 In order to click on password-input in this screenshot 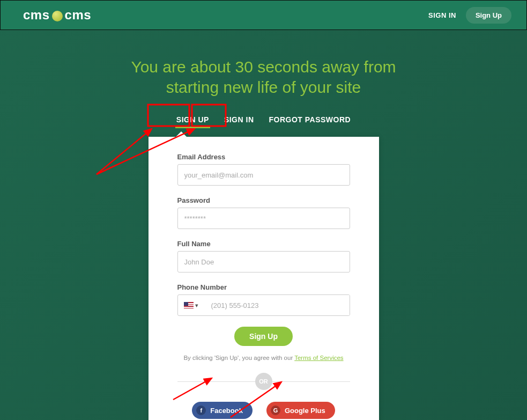, I will do `click(264, 218)`.